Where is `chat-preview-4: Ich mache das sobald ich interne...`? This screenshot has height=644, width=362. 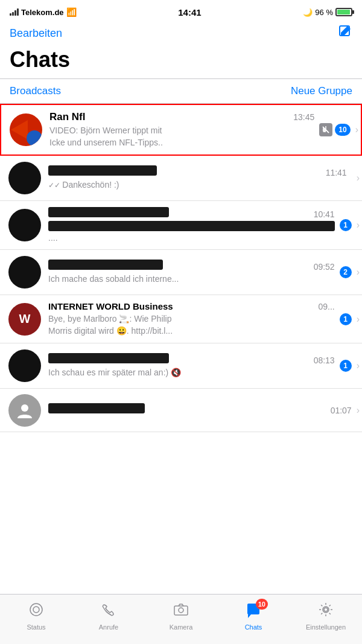
chat-preview-4: Ich mache das sobald ich interne... is located at coordinates (192, 279).